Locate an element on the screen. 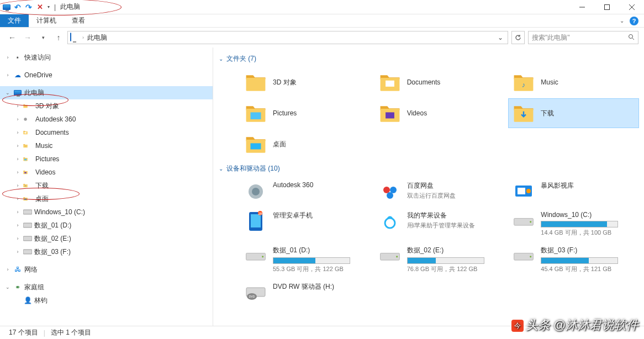  search-box: 搜索"此电脑" is located at coordinates (583, 38).